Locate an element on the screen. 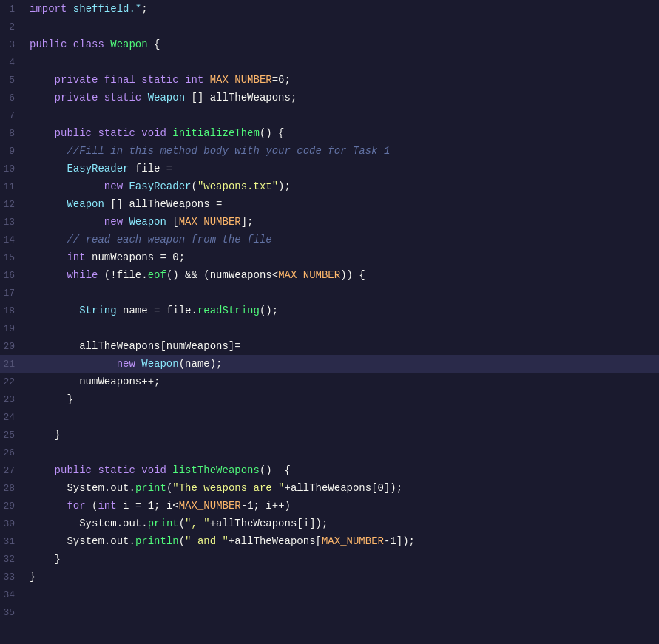  line-content: System.out.println(" and "+allTheWeapons… is located at coordinates (343, 541).